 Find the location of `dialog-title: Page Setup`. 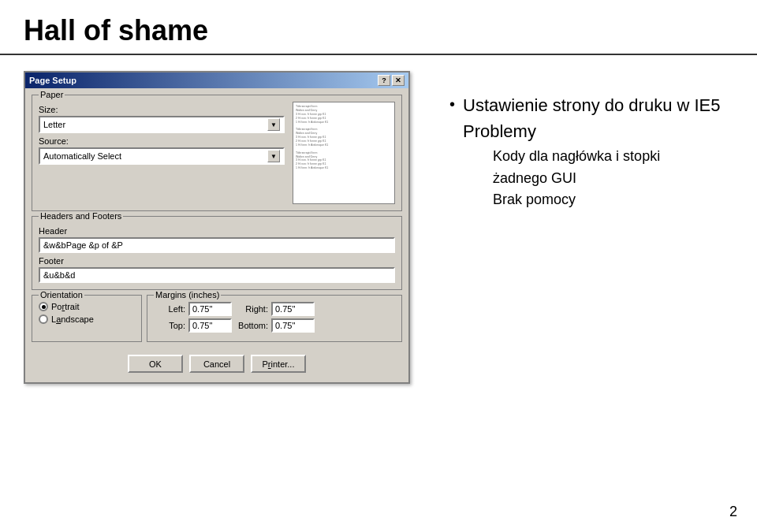

dialog-title: Page Setup is located at coordinates (53, 80).